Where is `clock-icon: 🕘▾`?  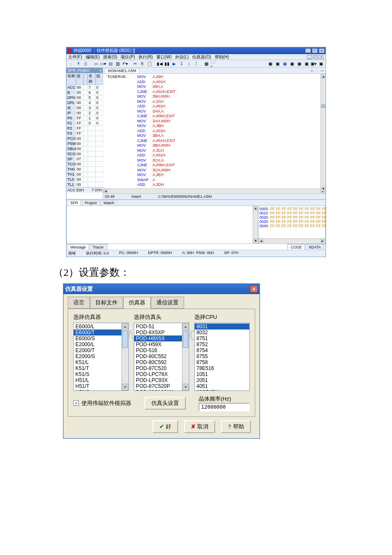
clock-icon: 🕘▾ is located at coordinates (213, 64).